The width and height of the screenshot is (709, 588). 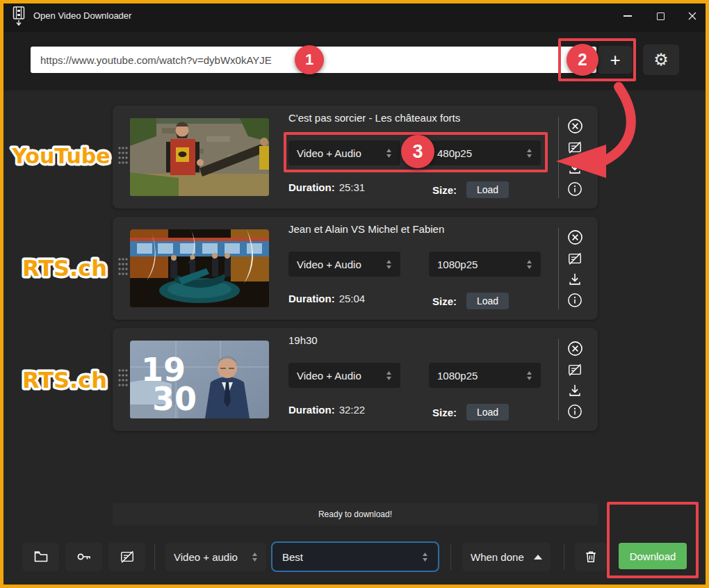 What do you see at coordinates (19, 17) in the screenshot?
I see `app-icon` at bounding box center [19, 17].